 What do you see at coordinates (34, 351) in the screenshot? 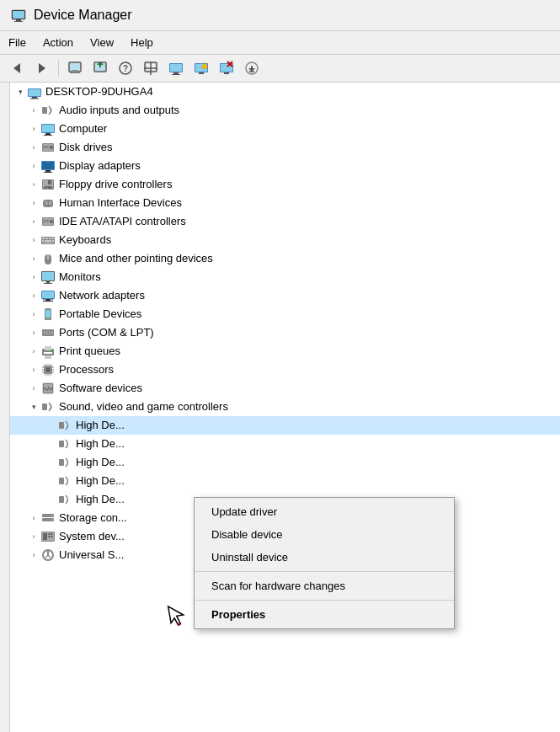
I see `print-expand: ›` at bounding box center [34, 351].